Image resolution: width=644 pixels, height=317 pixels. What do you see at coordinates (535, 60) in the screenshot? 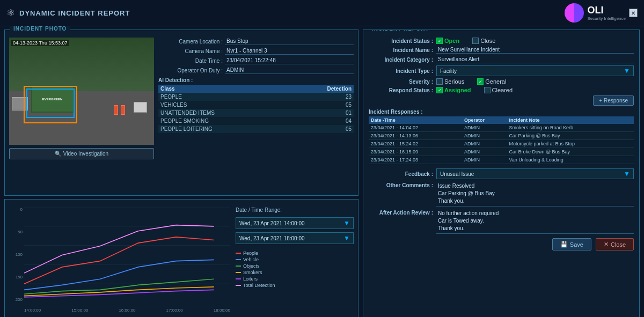
I see `incident-category-input` at bounding box center [535, 60].